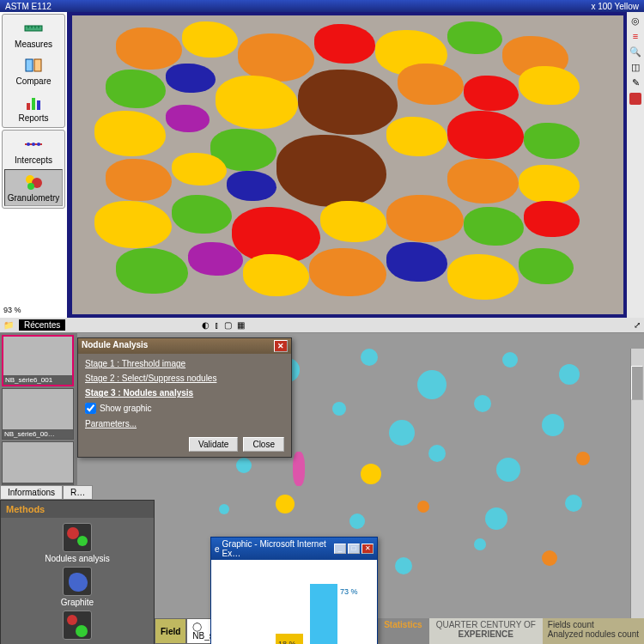 Image resolution: width=644 pixels, height=644 pixels. Describe the element at coordinates (185, 424) in the screenshot. I see `parameters-link: Parameters...` at that location.